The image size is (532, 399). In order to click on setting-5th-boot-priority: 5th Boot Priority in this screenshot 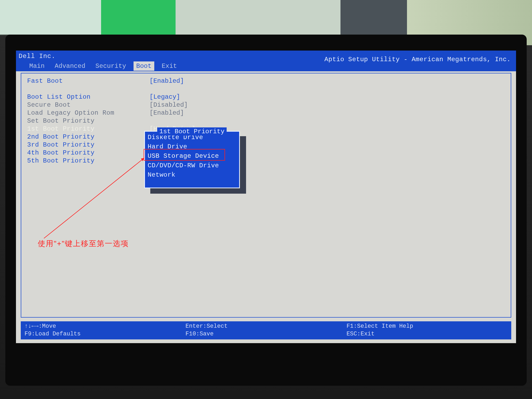, I will do `click(266, 161)`.